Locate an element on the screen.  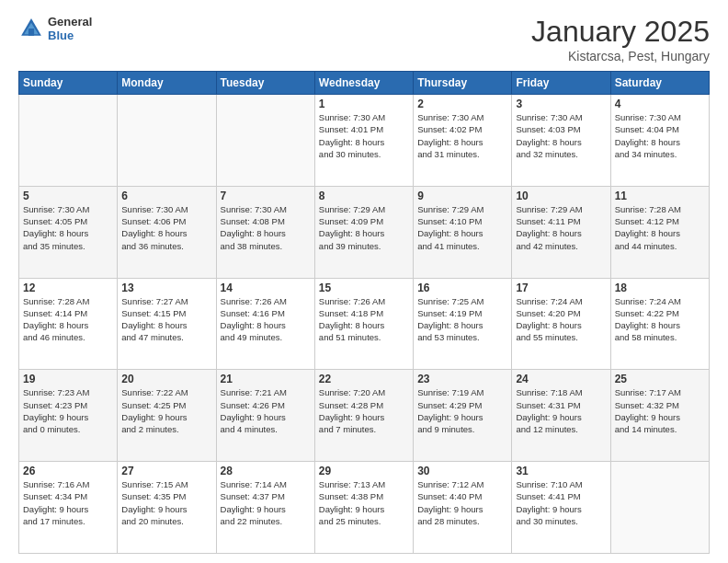
day-number: 18 is located at coordinates (660, 288).